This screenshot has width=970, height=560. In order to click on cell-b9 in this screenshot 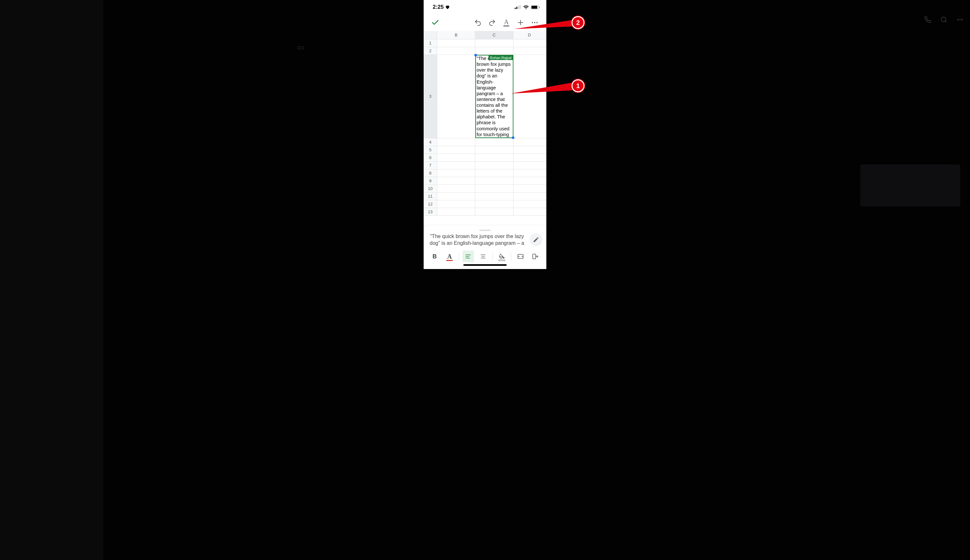, I will do `click(457, 181)`.